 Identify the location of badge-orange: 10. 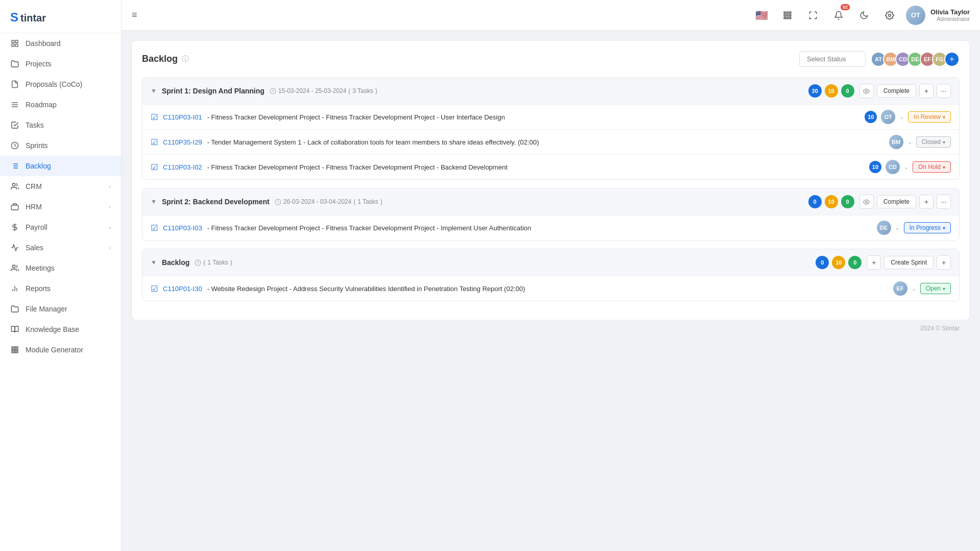
(831, 202).